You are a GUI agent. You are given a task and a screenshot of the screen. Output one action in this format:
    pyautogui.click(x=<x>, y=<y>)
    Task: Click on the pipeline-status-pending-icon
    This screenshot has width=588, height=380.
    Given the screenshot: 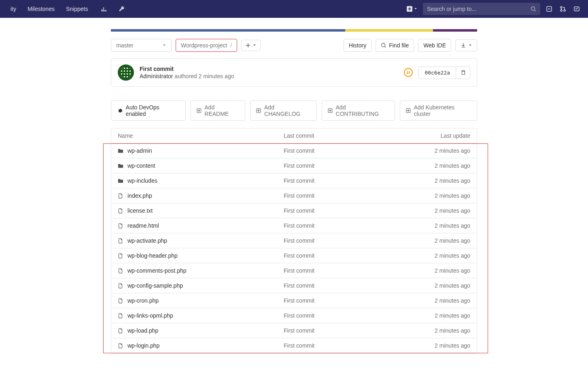 What is the action you would take?
    pyautogui.click(x=408, y=73)
    